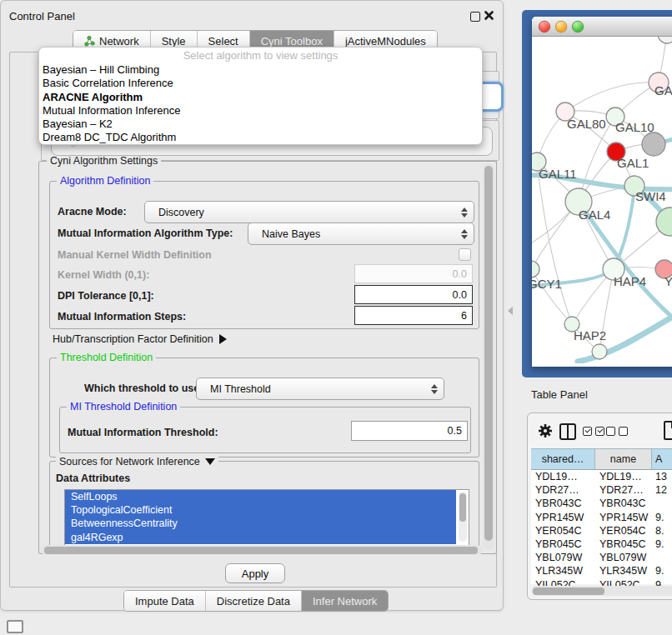  I want to click on data-attributes-list: SelfLoops TopologicalCoefficient Between…, so click(267, 518).